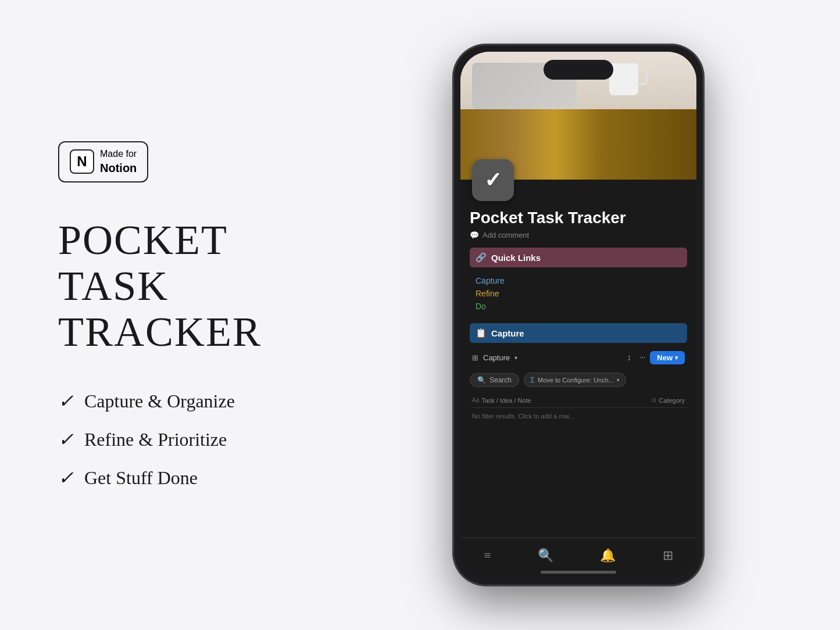  Describe the element at coordinates (516, 258) in the screenshot. I see `quick-links-title: Quick Links` at that location.